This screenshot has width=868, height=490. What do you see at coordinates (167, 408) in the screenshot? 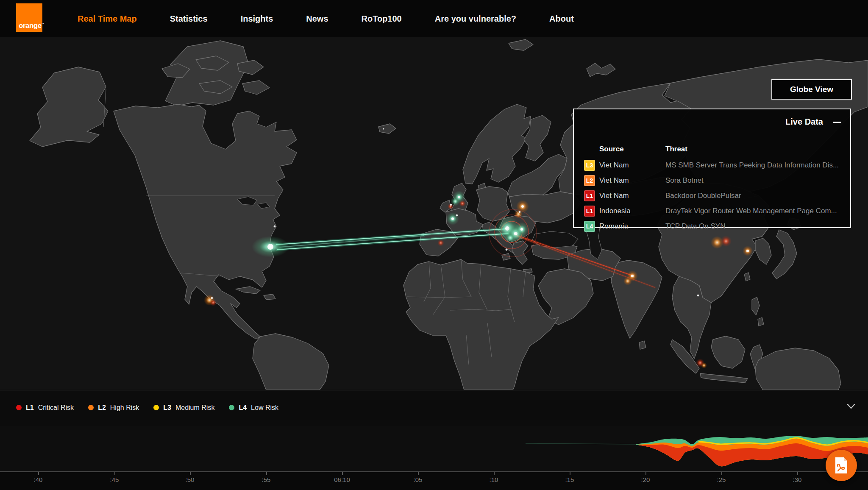
I see `legend-code: L3` at bounding box center [167, 408].